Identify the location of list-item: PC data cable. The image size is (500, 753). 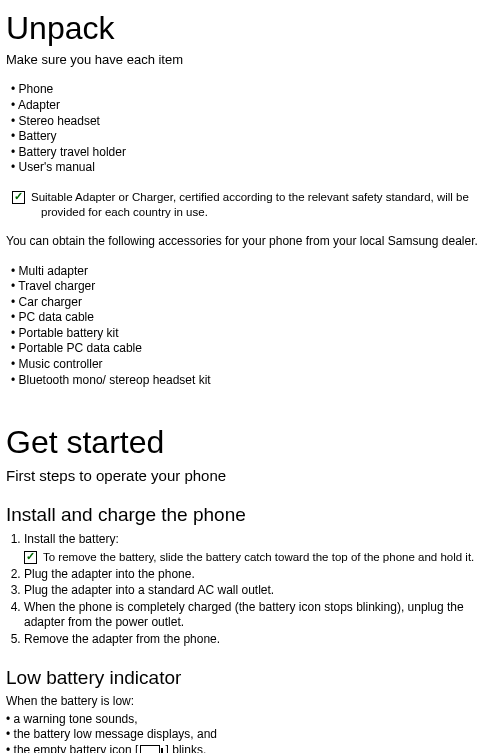
(257, 318).